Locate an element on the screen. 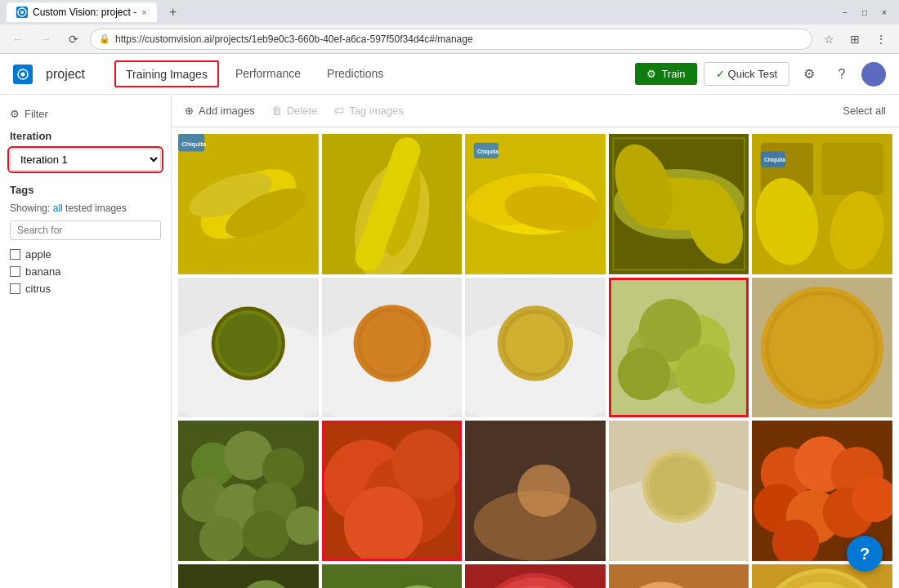  check-icon: ✓ is located at coordinates (721, 74).